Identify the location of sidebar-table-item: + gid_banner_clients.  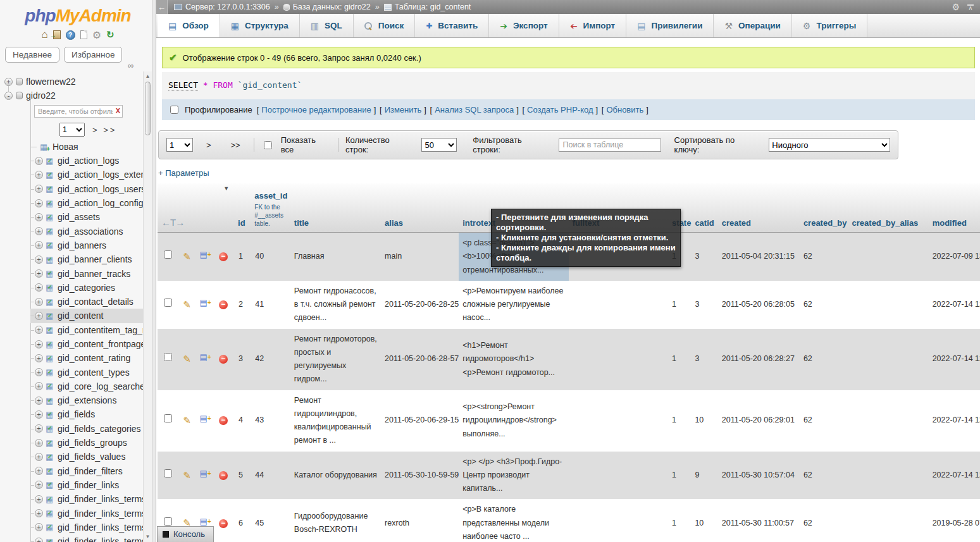
(71, 259).